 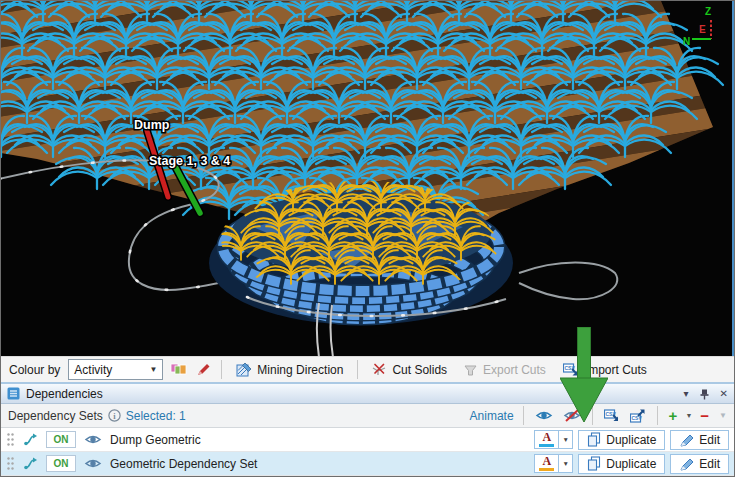 I want to click on stage-label: Stage 1, 3 & 4, so click(x=190, y=161).